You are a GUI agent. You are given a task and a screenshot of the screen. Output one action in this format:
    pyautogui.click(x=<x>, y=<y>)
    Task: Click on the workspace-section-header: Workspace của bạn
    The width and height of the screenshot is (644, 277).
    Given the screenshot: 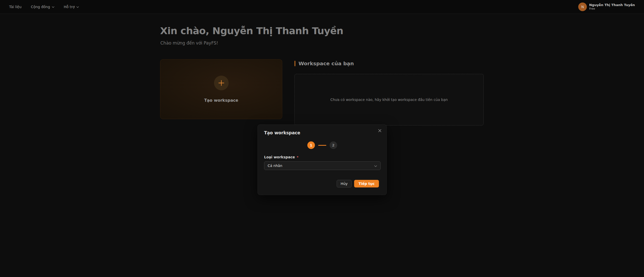 What is the action you would take?
    pyautogui.click(x=324, y=63)
    